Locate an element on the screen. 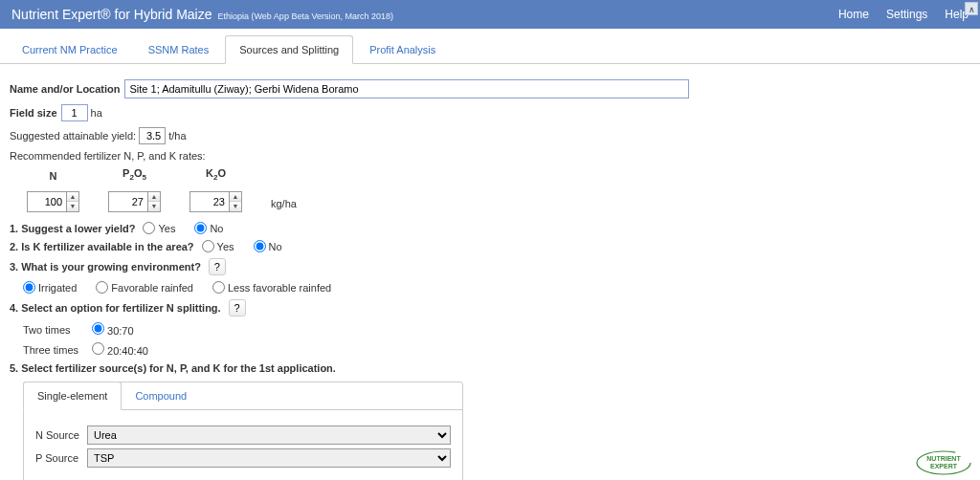 The height and width of the screenshot is (480, 980). k-spinner: ▲▼ is located at coordinates (216, 202).